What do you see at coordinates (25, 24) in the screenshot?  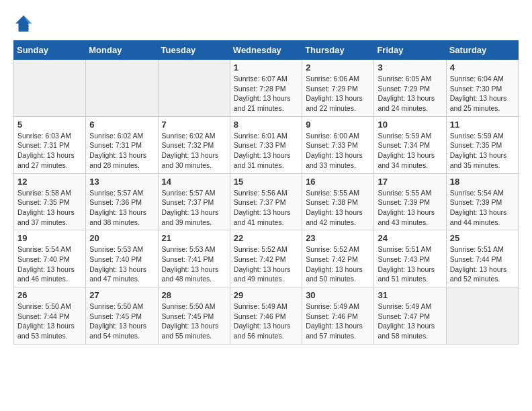 I see `logo` at bounding box center [25, 24].